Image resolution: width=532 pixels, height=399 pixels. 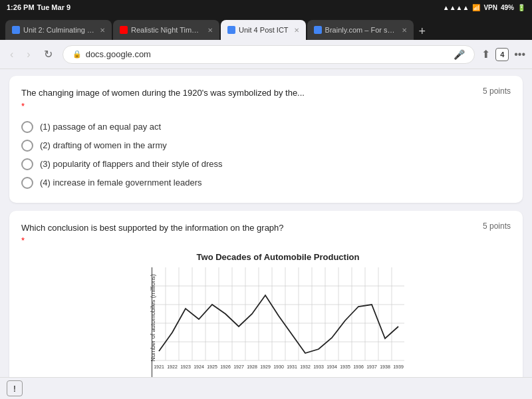 What do you see at coordinates (166, 30) in the screenshot?
I see `tab-realistic-night: Realistic Night Time Rou... ✕` at bounding box center [166, 30].